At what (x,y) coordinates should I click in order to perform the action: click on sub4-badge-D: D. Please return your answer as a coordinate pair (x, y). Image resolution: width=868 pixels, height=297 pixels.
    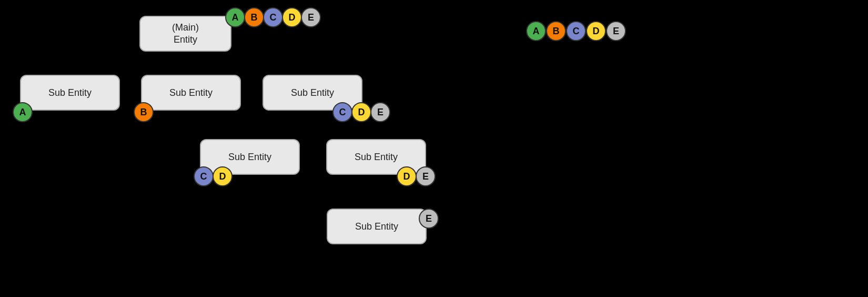
    Looking at the image, I should click on (223, 176).